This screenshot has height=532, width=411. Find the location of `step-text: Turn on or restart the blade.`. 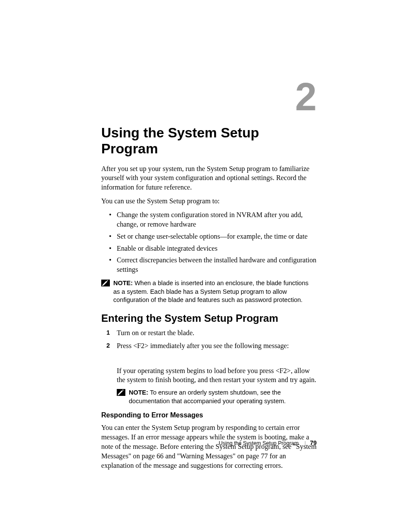

step-text: Turn on or restart the blade. is located at coordinates (156, 333).